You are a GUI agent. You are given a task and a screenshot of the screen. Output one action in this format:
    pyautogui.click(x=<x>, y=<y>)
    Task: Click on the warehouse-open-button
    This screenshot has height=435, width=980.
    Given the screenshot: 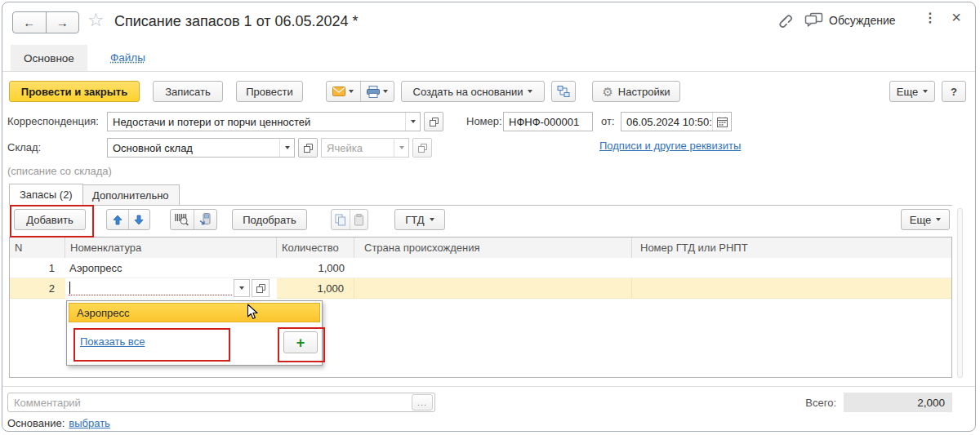 What is the action you would take?
    pyautogui.click(x=308, y=148)
    